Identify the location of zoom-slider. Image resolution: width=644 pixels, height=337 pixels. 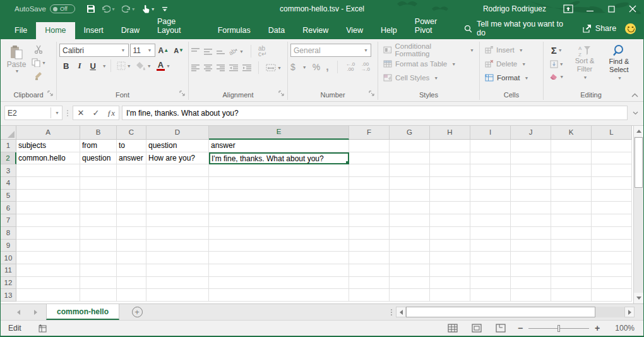
(559, 329).